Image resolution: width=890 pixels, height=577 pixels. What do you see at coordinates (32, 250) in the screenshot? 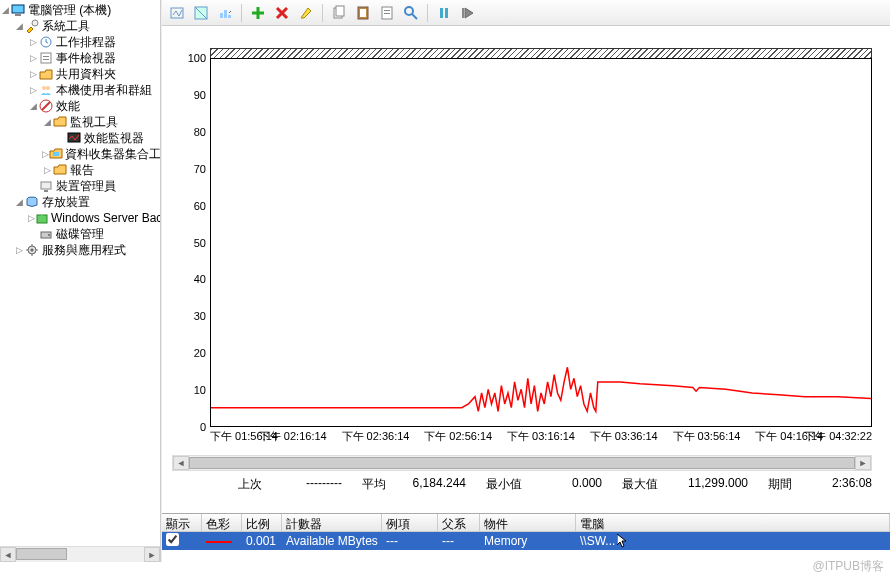
I see `services-icon` at bounding box center [32, 250].